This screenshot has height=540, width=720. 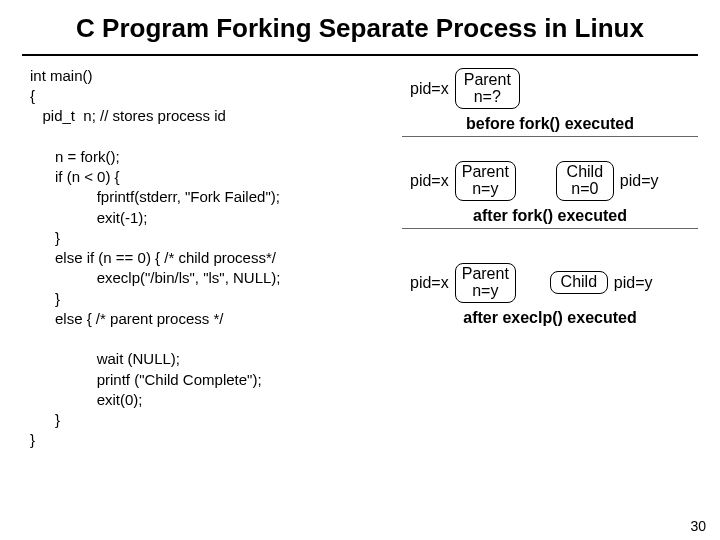 What do you see at coordinates (550, 295) in the screenshot?
I see `stage-after-execlp: pid=x Parent n=y Child pid=y after execl…` at bounding box center [550, 295].